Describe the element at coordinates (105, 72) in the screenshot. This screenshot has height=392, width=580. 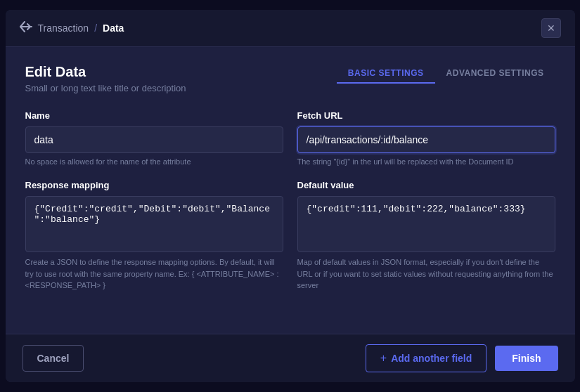
I see `page-title: Edit Data` at that location.